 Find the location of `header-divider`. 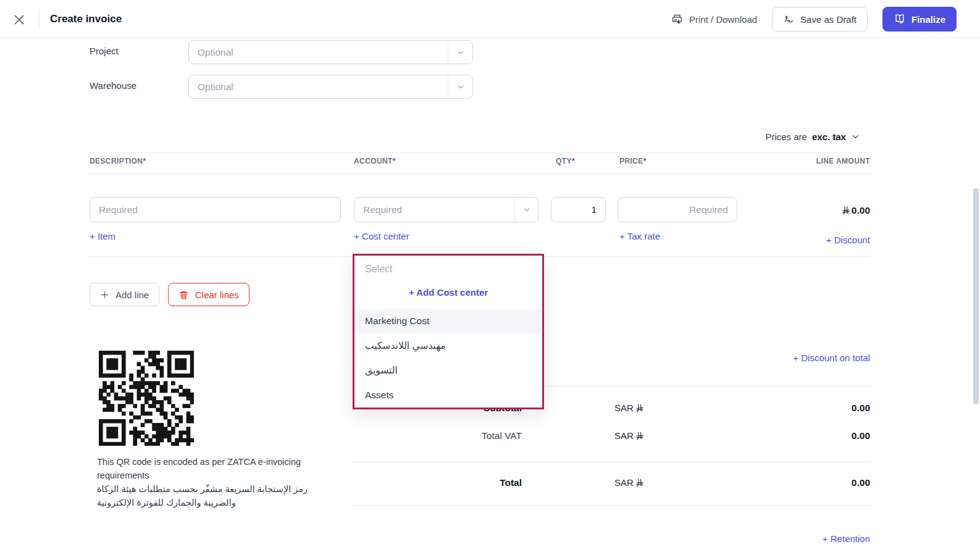

header-divider is located at coordinates (40, 19).